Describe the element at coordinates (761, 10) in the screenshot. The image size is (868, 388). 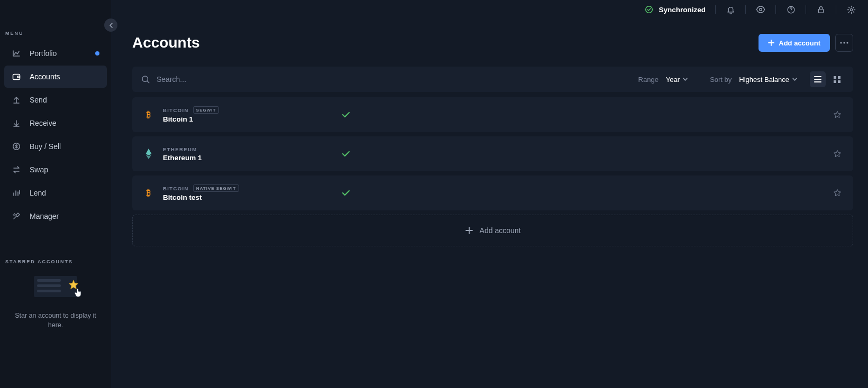
I see `visibility-button` at that location.